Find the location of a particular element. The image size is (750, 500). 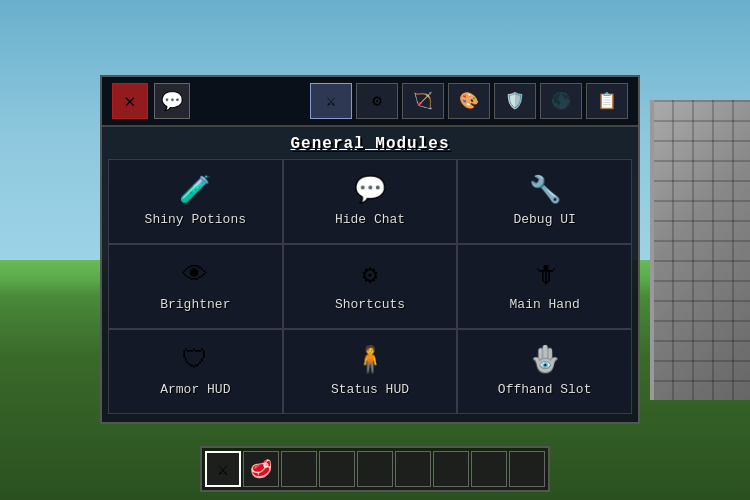

chat-icon: 💬 is located at coordinates (172, 101).